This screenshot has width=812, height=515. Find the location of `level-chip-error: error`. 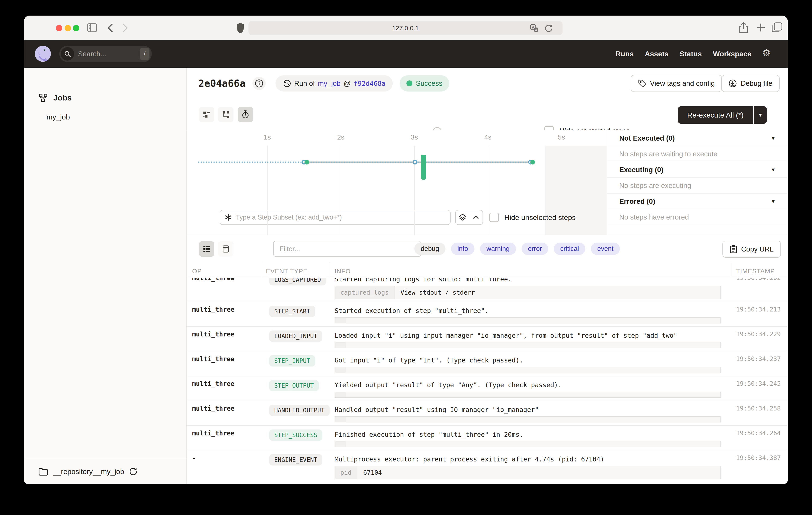

level-chip-error: error is located at coordinates (535, 249).